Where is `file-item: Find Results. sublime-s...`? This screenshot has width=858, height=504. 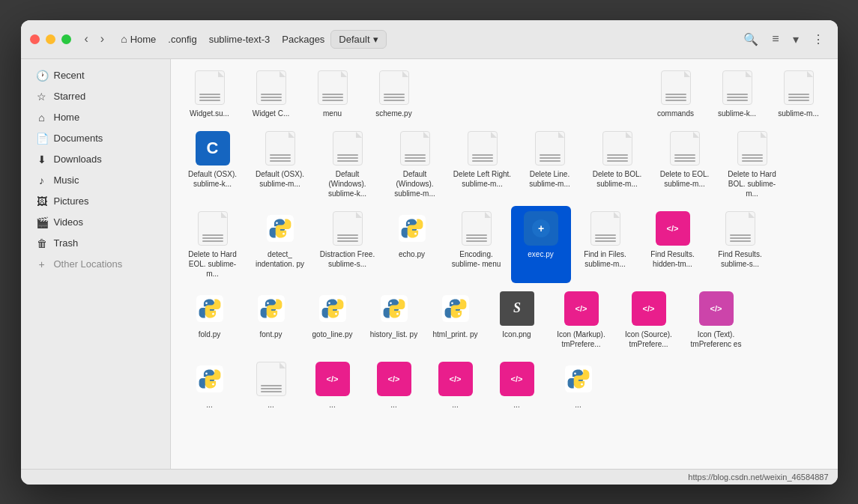
file-item: Find Results. sublime-s... is located at coordinates (740, 244).